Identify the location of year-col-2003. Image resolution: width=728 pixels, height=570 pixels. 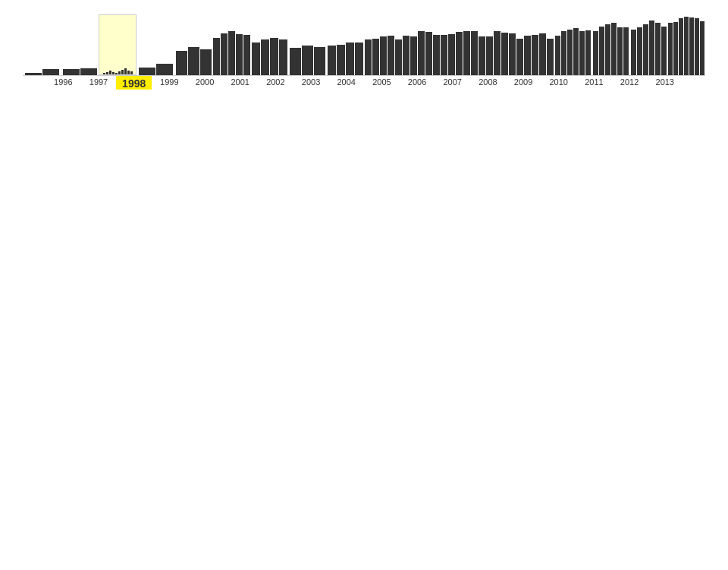
(307, 45).